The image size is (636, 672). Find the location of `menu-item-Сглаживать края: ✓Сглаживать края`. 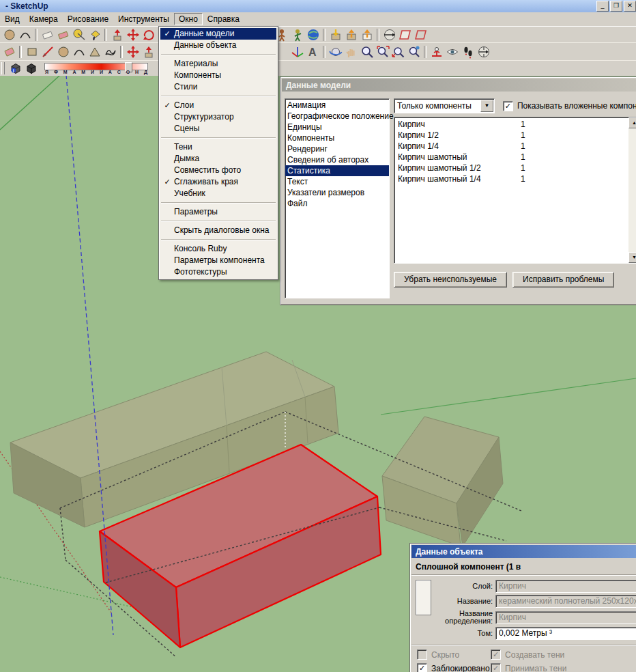

menu-item-Сглаживать края: ✓Сглаживать края is located at coordinates (218, 182).